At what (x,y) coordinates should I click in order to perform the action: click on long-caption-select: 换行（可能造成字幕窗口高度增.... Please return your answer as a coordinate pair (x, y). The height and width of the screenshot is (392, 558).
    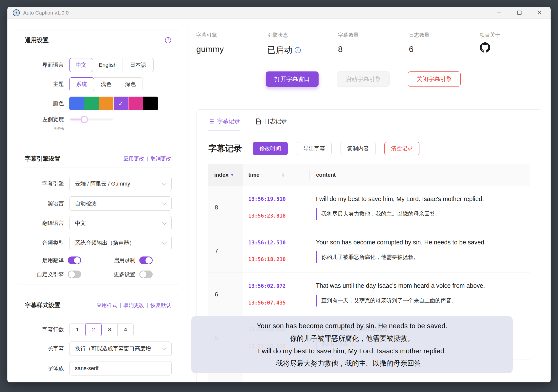
    Looking at the image, I should click on (120, 349).